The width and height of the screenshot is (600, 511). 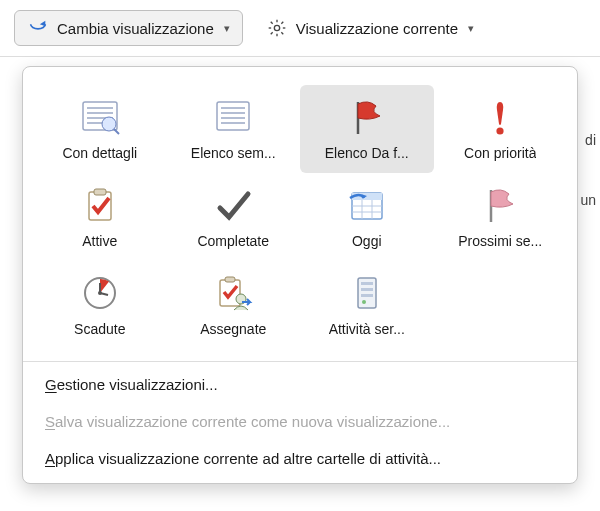 What do you see at coordinates (500, 153) in the screenshot?
I see `view-label: Con priorità` at bounding box center [500, 153].